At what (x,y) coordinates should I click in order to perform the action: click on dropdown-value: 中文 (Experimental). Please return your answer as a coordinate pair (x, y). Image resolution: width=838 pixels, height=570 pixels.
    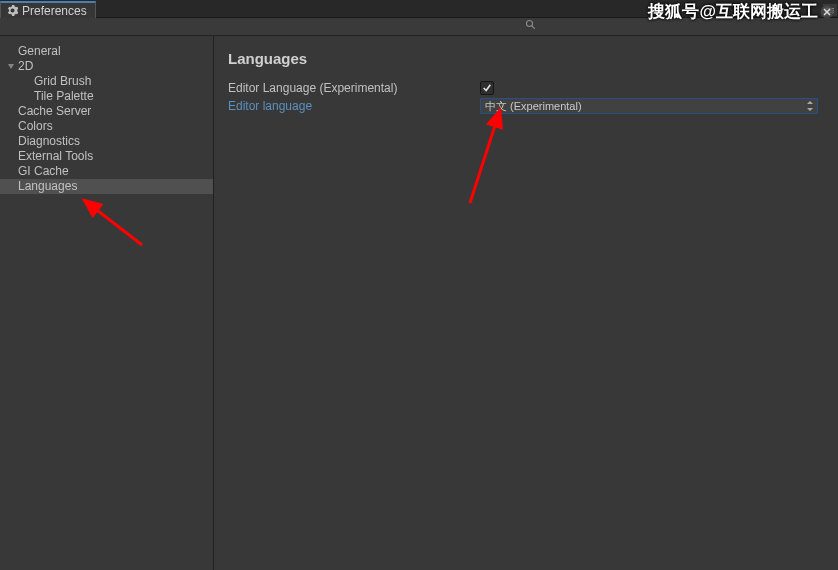
    Looking at the image, I should click on (534, 106).